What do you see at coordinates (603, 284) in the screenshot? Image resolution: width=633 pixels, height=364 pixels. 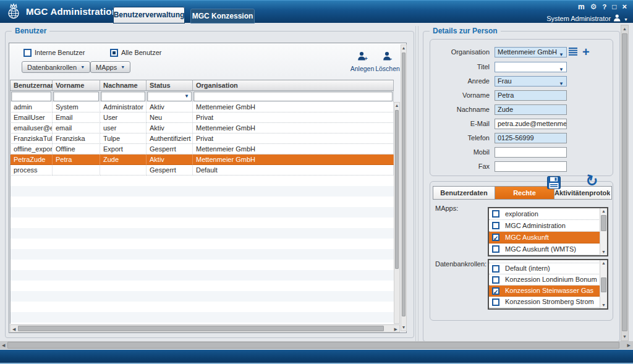 I see `roles-list-scrollbar: ▲ ▼` at bounding box center [603, 284].